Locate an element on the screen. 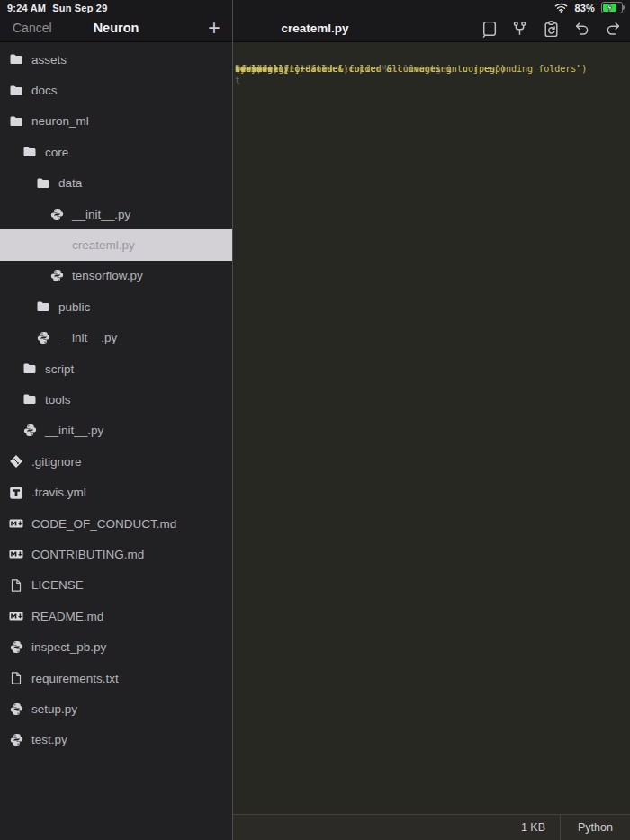 The height and width of the screenshot is (840, 630). repo-title: Neuron is located at coordinates (116, 28).